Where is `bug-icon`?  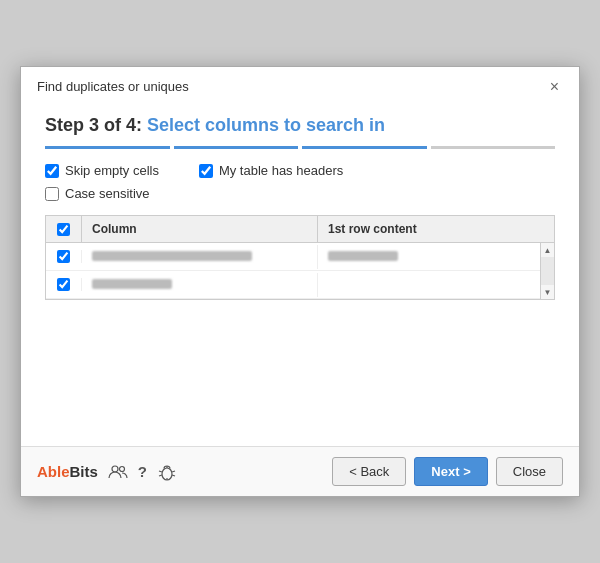 bug-icon is located at coordinates (167, 472).